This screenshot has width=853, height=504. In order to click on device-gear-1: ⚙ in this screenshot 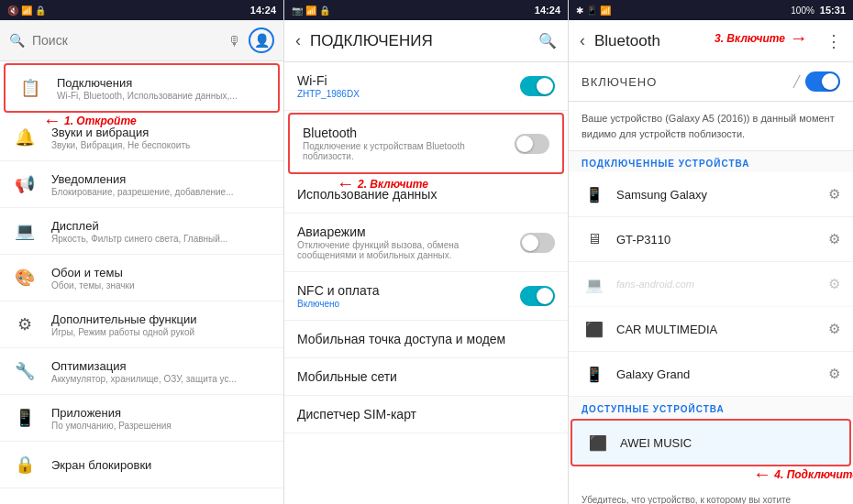, I will do `click(835, 239)`.